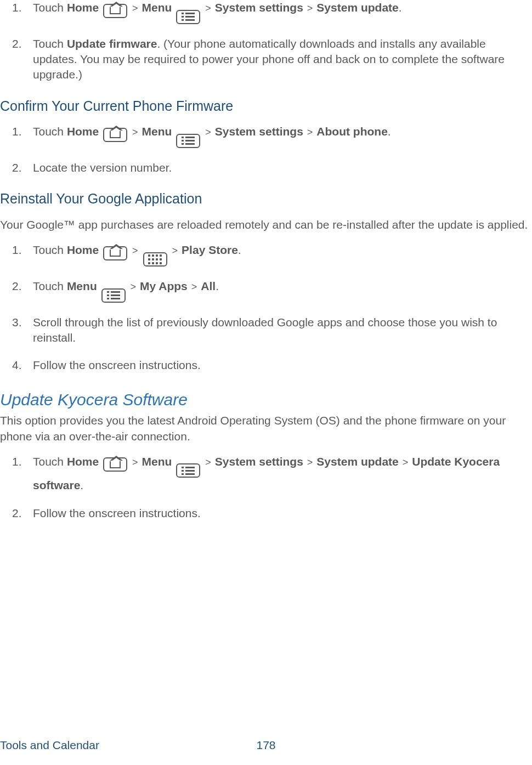  I want to click on list-item: 1. Touch Home > > Play Store., so click(282, 254).